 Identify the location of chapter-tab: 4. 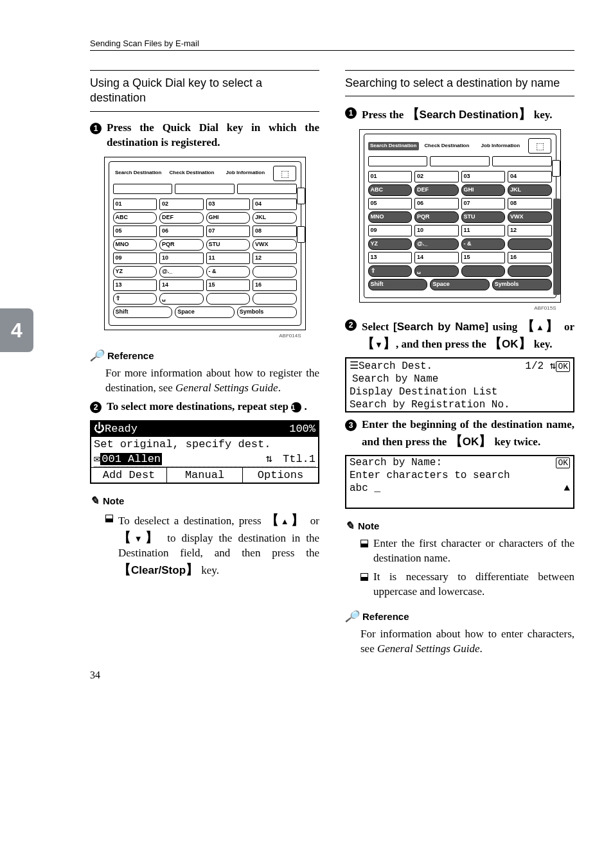
(17, 330).